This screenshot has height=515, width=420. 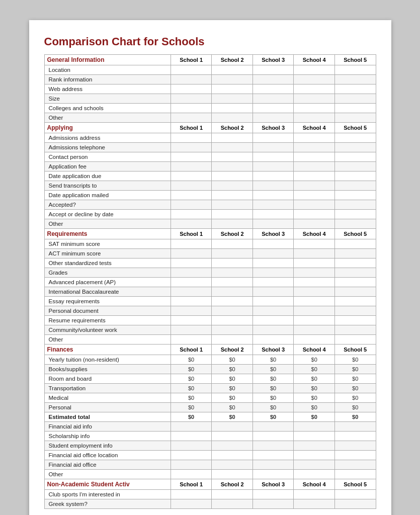 What do you see at coordinates (108, 311) in the screenshot?
I see `row-label: Personal document` at bounding box center [108, 311].